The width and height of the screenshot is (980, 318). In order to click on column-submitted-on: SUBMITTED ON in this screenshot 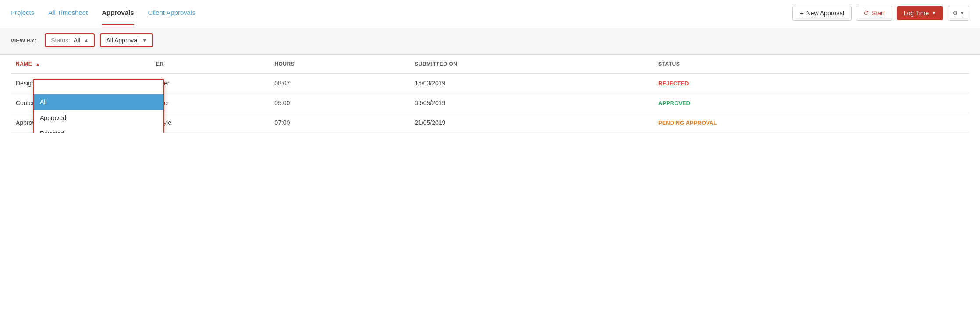, I will do `click(531, 64)`.